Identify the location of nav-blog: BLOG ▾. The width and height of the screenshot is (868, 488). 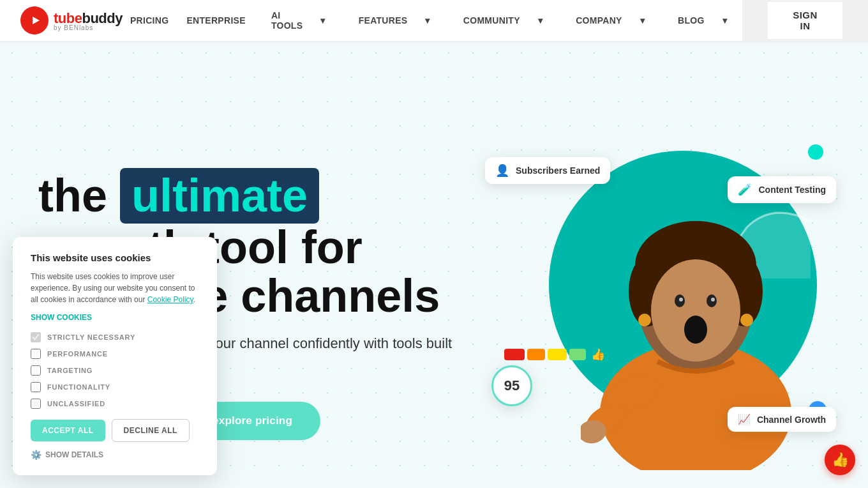
(702, 20).